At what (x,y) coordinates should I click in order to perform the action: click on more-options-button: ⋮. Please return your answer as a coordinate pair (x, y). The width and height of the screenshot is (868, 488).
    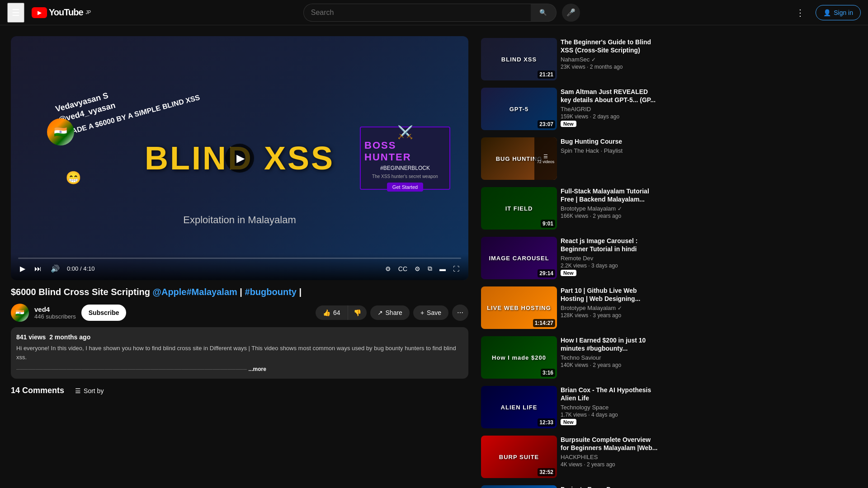
    Looking at the image, I should click on (800, 13).